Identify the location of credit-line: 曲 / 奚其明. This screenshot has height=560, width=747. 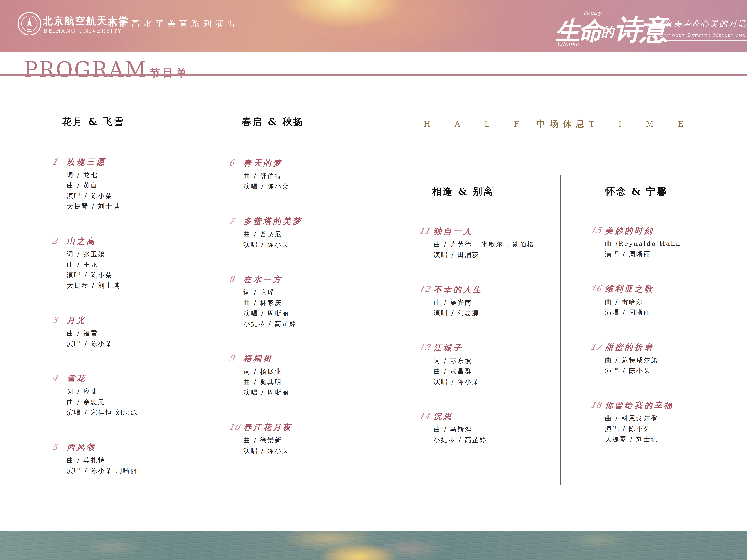
(297, 382).